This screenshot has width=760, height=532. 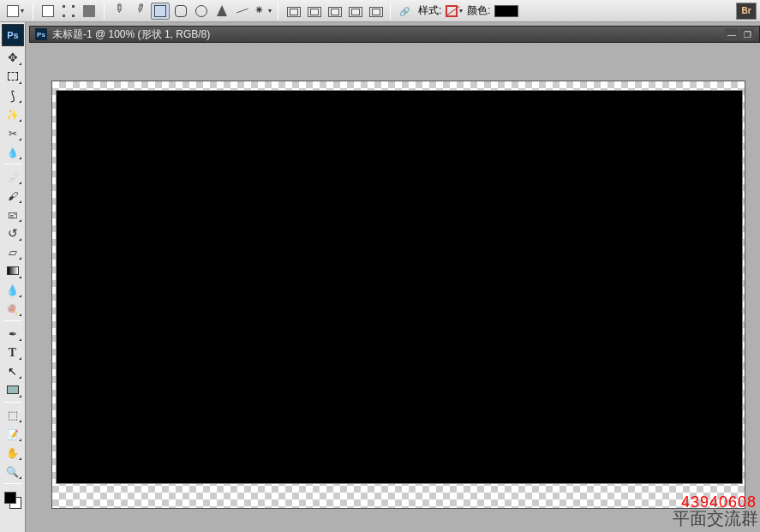 What do you see at coordinates (89, 11) in the screenshot?
I see `fill-pixels-icon` at bounding box center [89, 11].